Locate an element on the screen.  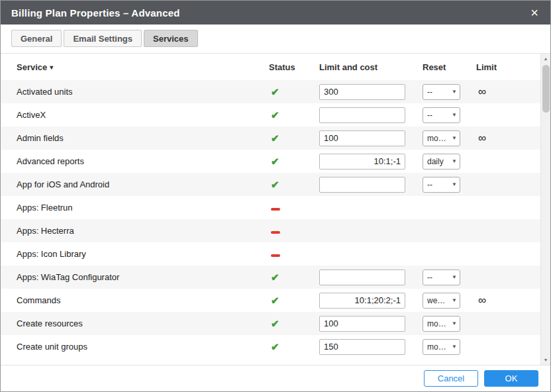
scroll-down-icon: ▼ is located at coordinates (546, 360).